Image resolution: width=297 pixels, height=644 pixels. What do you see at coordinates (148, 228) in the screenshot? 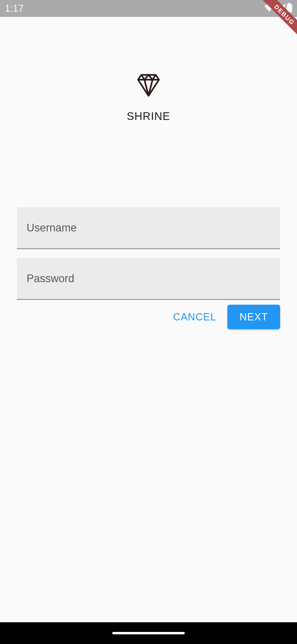
I see `username-field` at bounding box center [148, 228].